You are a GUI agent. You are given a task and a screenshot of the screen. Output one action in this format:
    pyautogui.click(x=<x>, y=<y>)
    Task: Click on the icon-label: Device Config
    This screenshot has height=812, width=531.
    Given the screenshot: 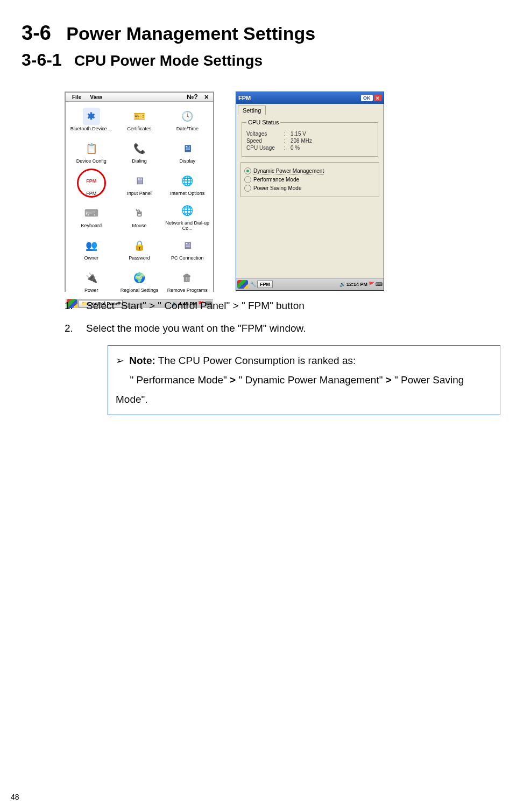 What is the action you would take?
    pyautogui.click(x=91, y=161)
    